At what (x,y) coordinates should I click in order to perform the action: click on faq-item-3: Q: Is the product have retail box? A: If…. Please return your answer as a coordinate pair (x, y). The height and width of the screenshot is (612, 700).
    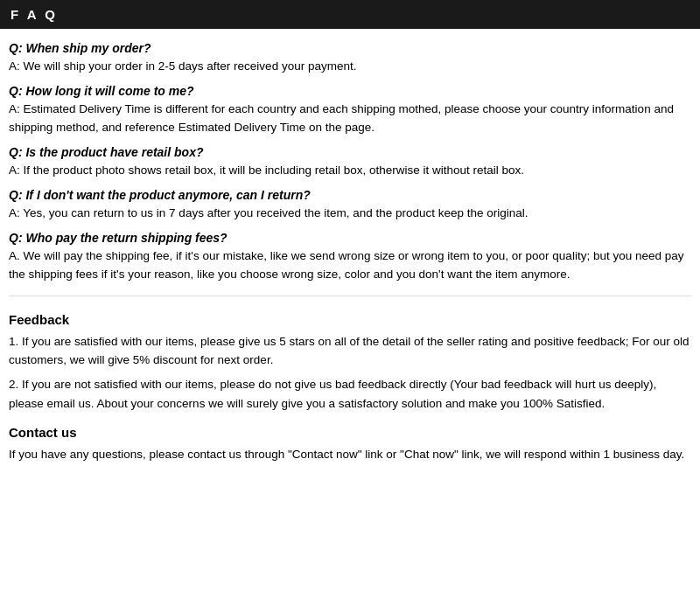
    Looking at the image, I should click on (350, 163).